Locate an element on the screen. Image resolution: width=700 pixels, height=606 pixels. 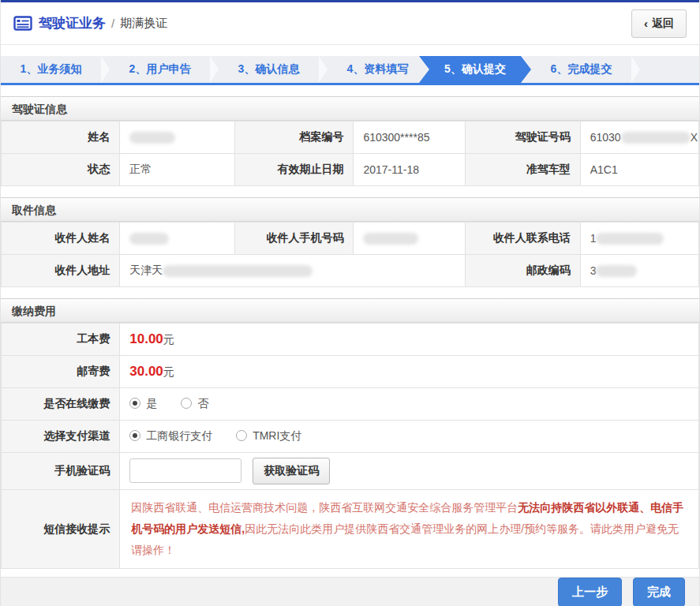
radio-online-no-label: 否 is located at coordinates (203, 403).